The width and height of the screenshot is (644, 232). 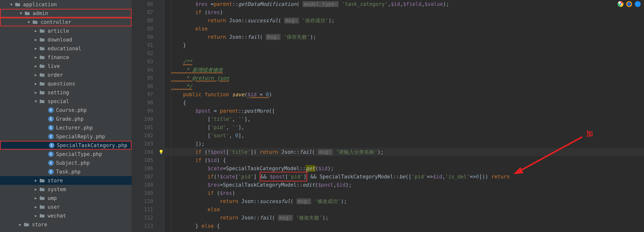 What do you see at coordinates (142, 70) in the screenshot?
I see `line-number: 94` at bounding box center [142, 70].